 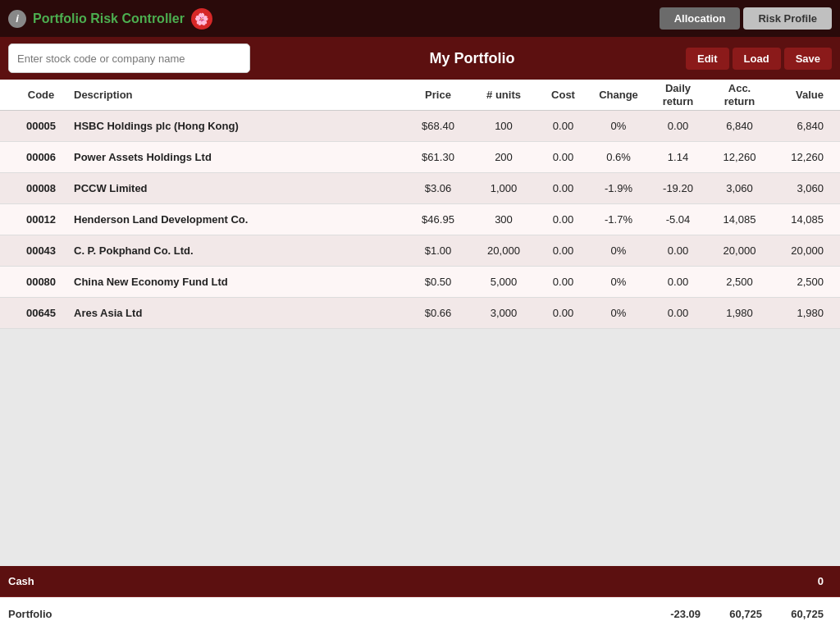 I want to click on stock-code: 00080, so click(x=41, y=282).